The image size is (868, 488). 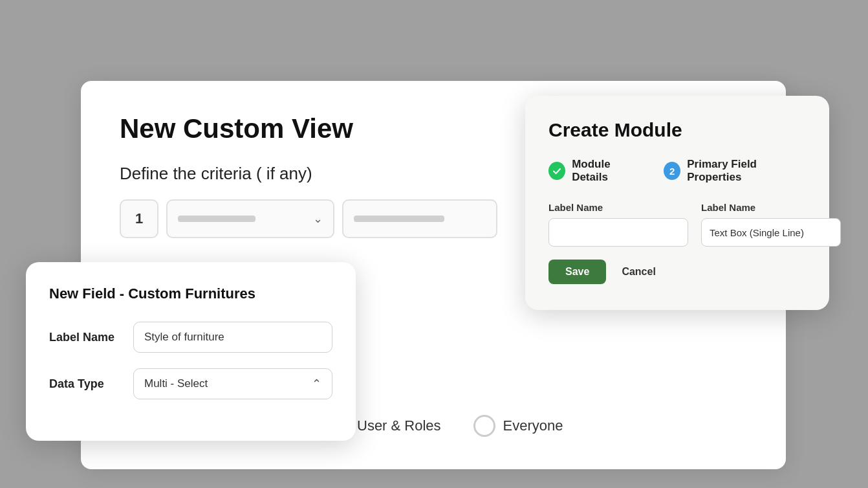 What do you see at coordinates (557, 171) in the screenshot?
I see `step1-check-icon` at bounding box center [557, 171].